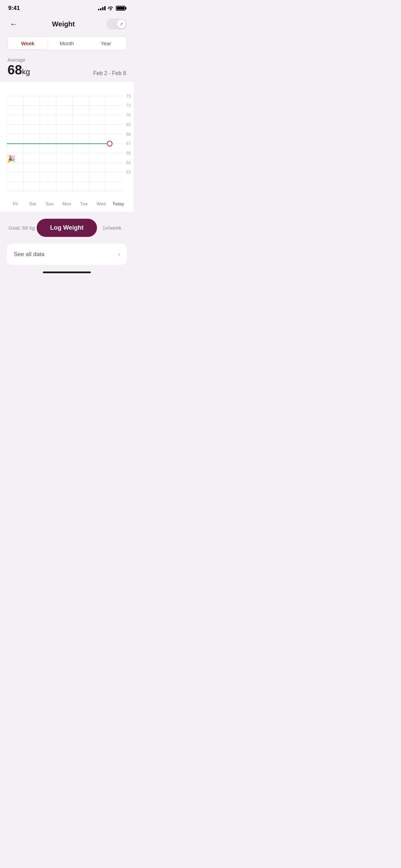  Describe the element at coordinates (112, 8) in the screenshot. I see `status-icons` at that location.